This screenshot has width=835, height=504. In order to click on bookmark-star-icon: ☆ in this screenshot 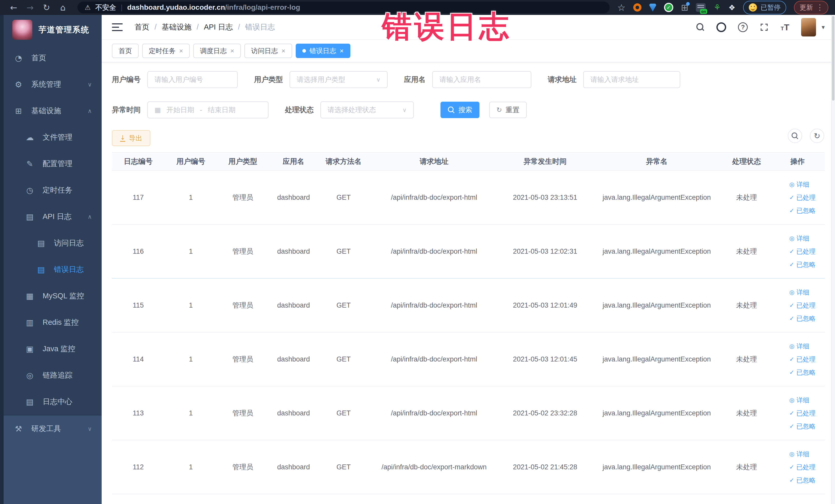, I will do `click(622, 7)`.